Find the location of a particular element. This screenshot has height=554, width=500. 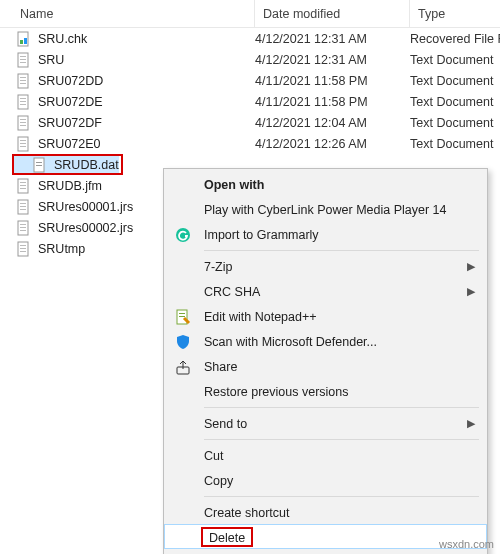

file-name: SRU is located at coordinates (144, 60).